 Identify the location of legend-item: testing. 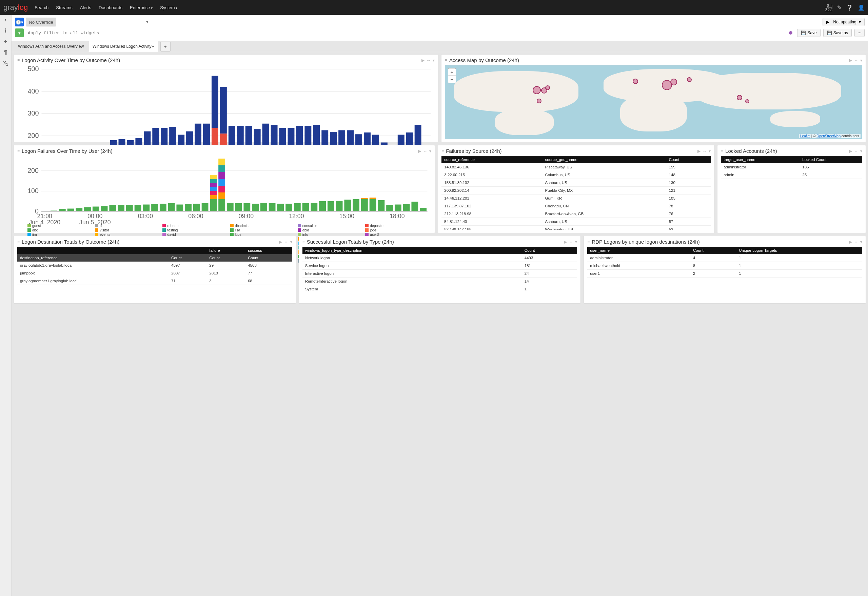
(196, 230).